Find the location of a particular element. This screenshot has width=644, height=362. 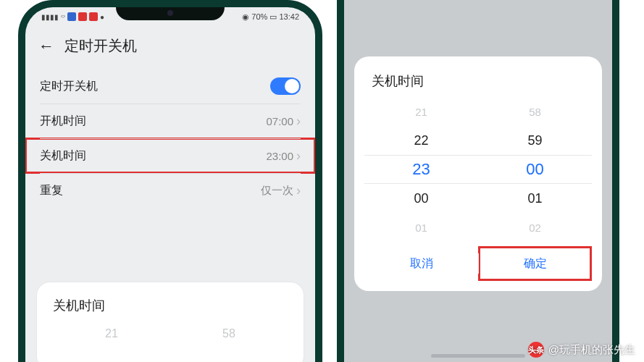

row-value: 07:00 is located at coordinates (280, 122).